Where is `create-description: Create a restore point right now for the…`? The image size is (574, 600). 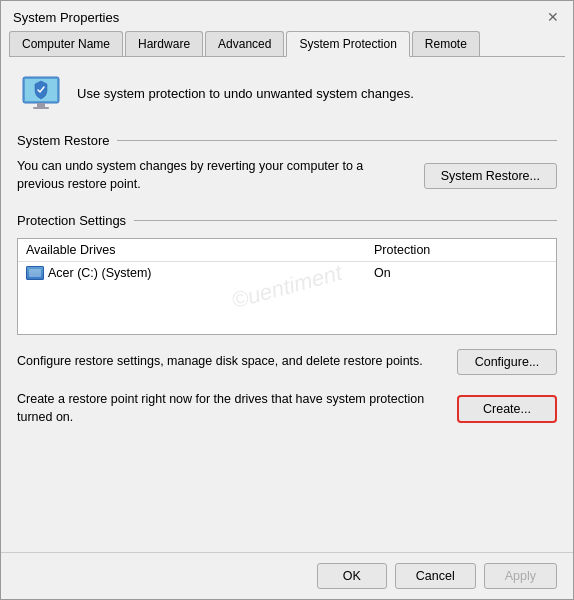 create-description: Create a restore point right now for the… is located at coordinates (229, 408).